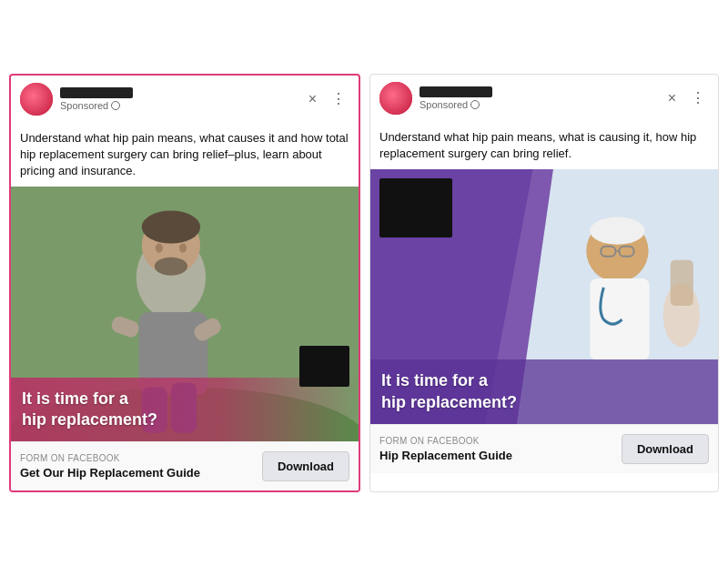  I want to click on footer-label-right: FORM ON FACEBOOK, so click(446, 440).